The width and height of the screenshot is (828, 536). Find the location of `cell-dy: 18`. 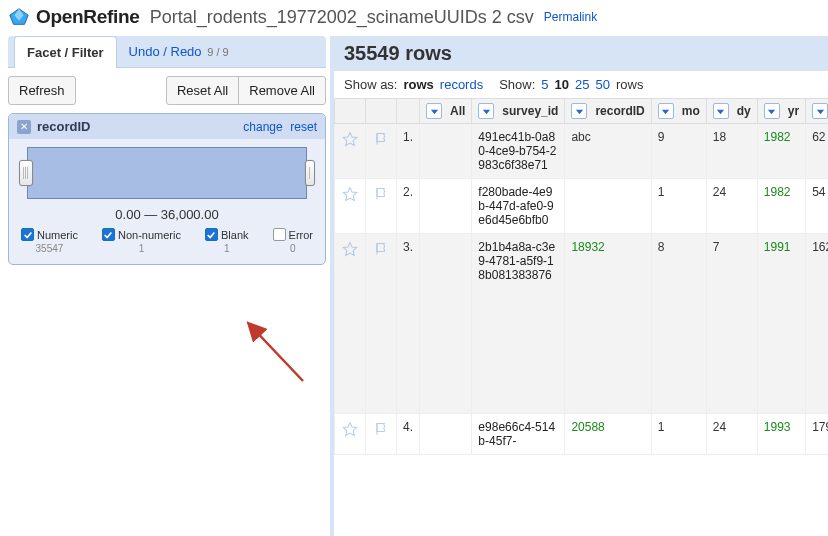

cell-dy: 18 is located at coordinates (732, 152).